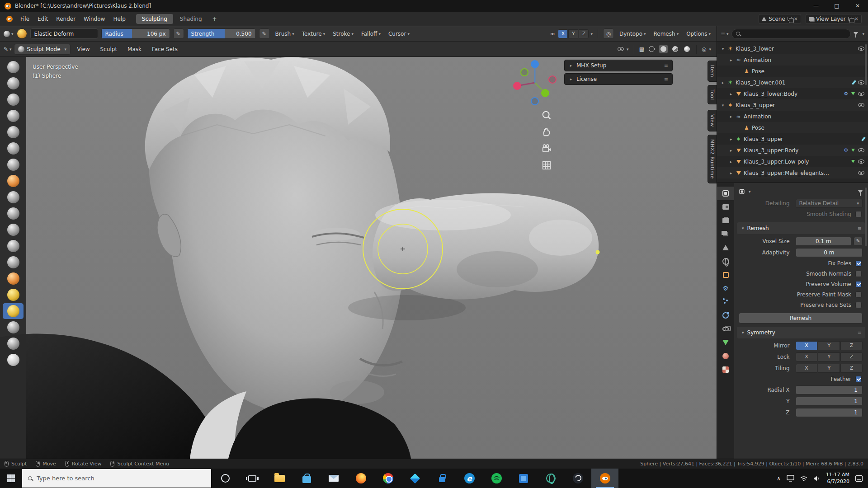 The image size is (868, 488). Describe the element at coordinates (859, 214) in the screenshot. I see `smooth-shading-checkbox` at that location.